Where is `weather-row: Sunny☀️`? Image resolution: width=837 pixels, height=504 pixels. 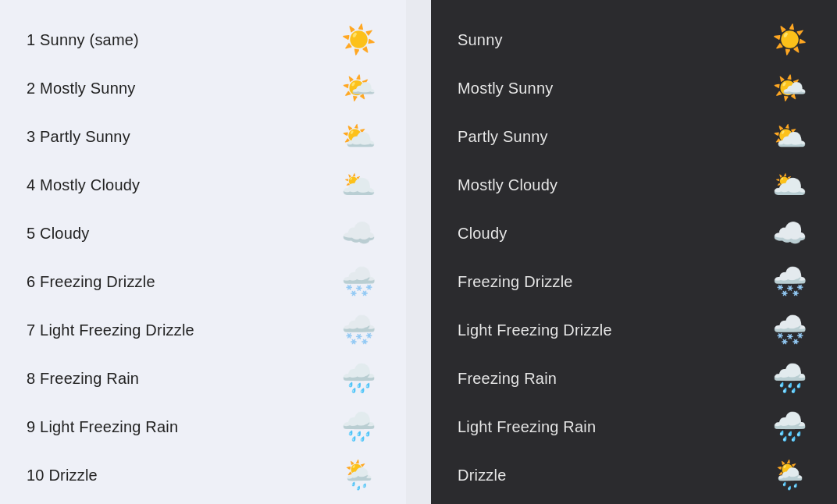
weather-row: Sunny☀️ is located at coordinates (634, 40).